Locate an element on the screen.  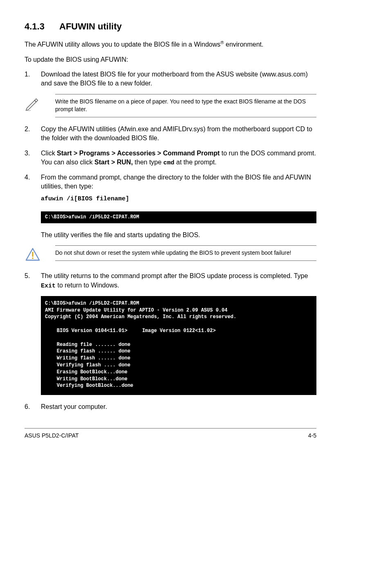
section-heading: 4.1.3AFUWIN utility is located at coordinates (170, 27).